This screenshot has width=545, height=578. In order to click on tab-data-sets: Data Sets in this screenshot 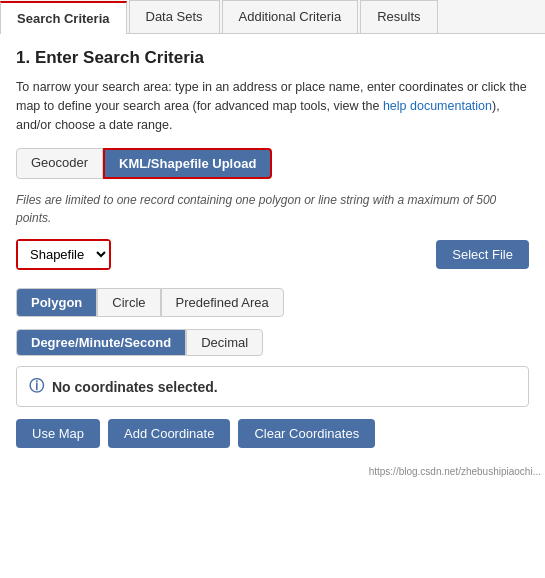, I will do `click(174, 16)`.